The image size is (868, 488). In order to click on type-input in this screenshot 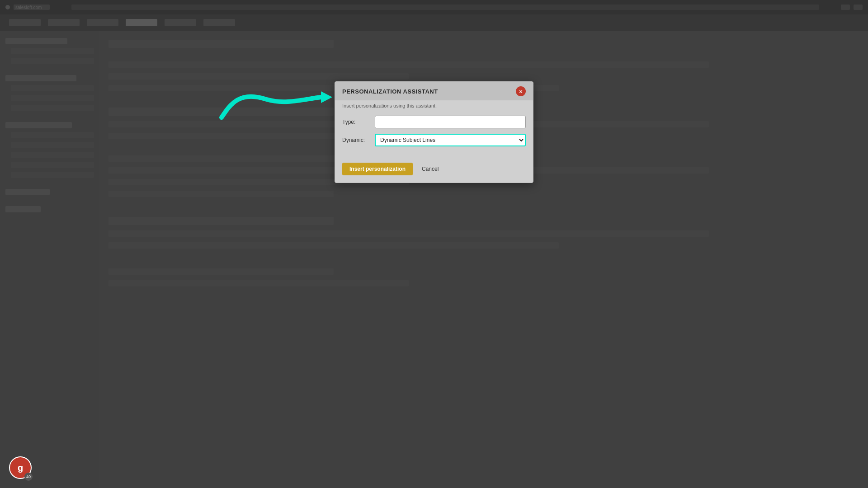, I will do `click(450, 122)`.